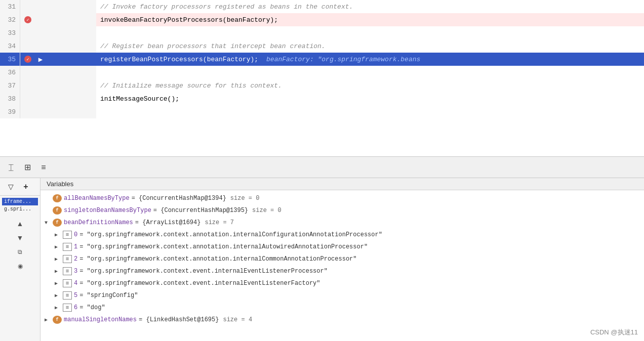 This screenshot has width=644, height=341. What do you see at coordinates (57, 320) in the screenshot?
I see `var-type-icon-3: f` at bounding box center [57, 320].